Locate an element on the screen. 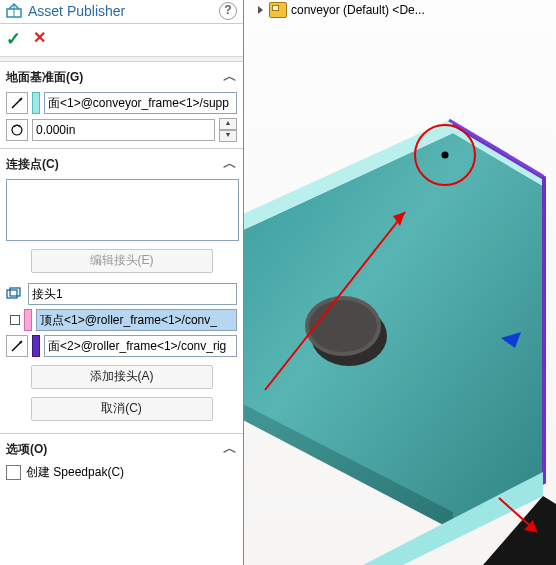  section-ground-plane: 地面基准面(G) ︿ is located at coordinates (122, 77).